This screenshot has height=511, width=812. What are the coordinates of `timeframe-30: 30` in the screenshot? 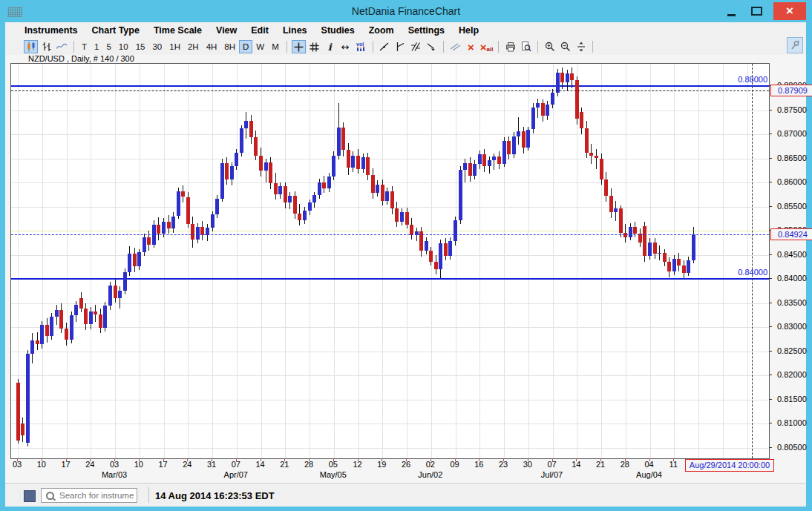 It's located at (157, 47).